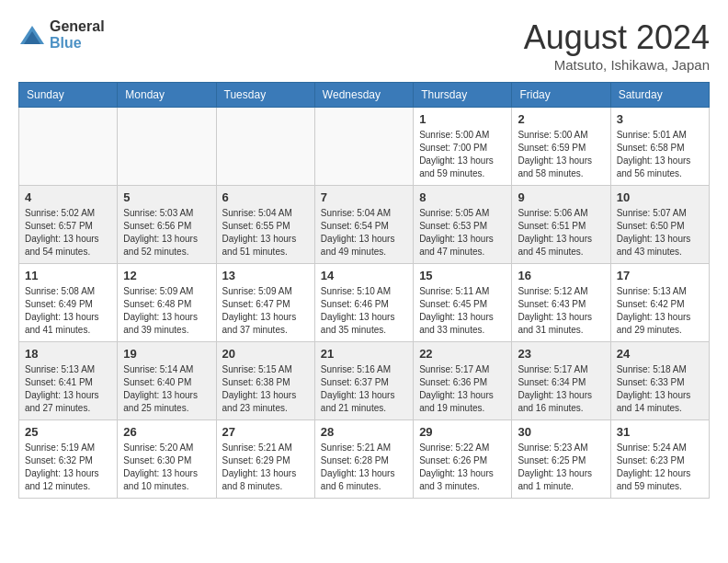 This screenshot has width=728, height=563. Describe the element at coordinates (617, 46) in the screenshot. I see `title-area: August 2024 Matsuto, Ishikawa, Japan` at that location.